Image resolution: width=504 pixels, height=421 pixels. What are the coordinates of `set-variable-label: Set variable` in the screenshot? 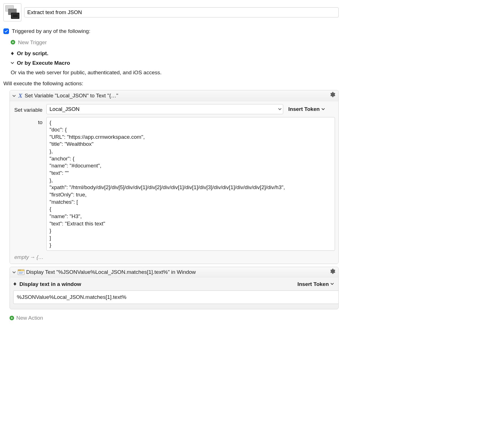 It's located at (28, 109).